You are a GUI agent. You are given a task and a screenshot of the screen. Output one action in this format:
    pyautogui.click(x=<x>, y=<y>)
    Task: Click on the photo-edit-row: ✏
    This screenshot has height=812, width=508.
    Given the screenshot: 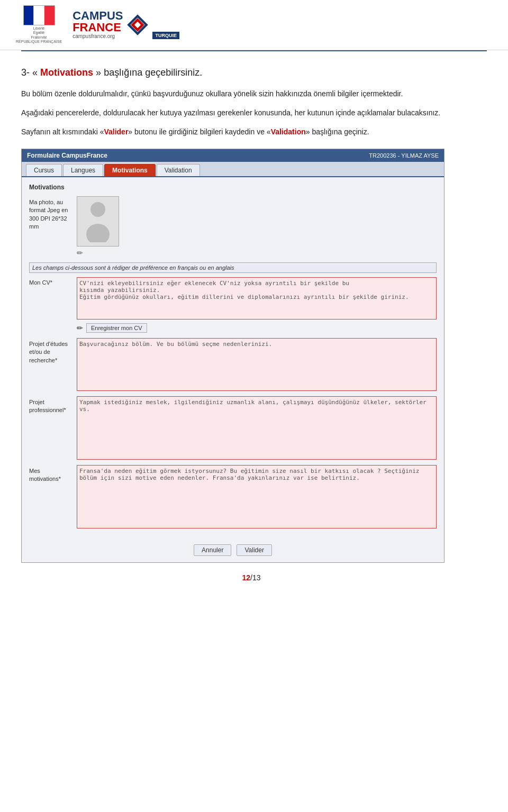 What is the action you would take?
    pyautogui.click(x=80, y=253)
    